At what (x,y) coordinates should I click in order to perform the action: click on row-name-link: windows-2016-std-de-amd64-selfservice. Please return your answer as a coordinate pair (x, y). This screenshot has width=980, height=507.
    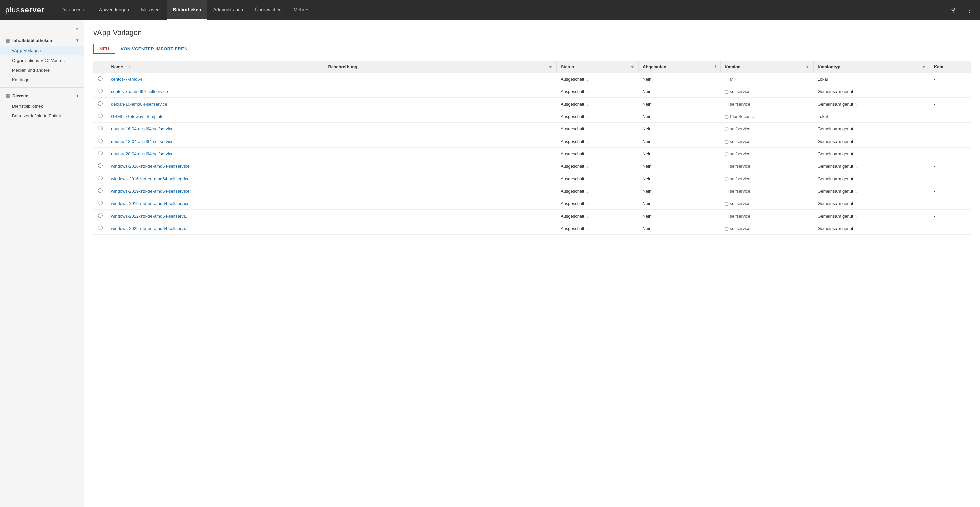
    Looking at the image, I should click on (150, 166).